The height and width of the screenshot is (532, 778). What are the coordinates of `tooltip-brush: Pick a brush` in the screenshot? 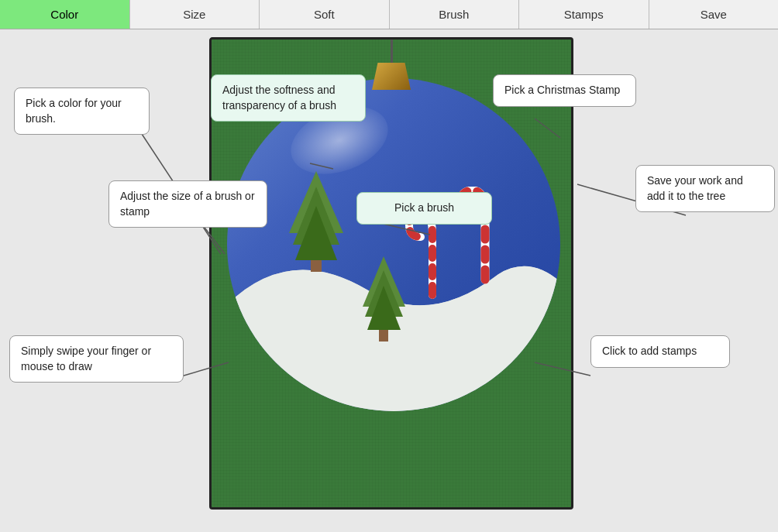 It's located at (425, 208).